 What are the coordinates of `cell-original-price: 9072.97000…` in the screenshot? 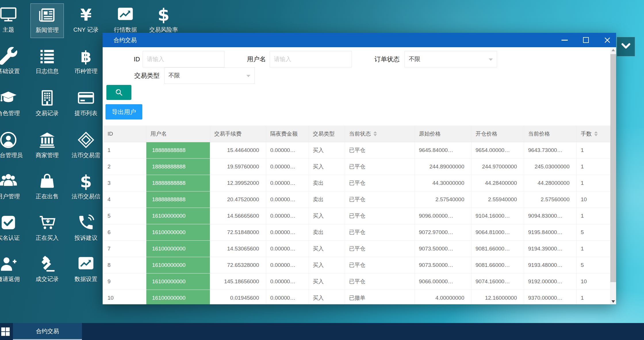 It's located at (443, 232).